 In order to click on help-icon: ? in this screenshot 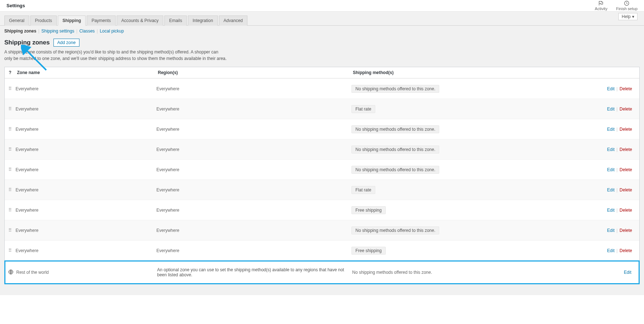, I will do `click(10, 73)`.